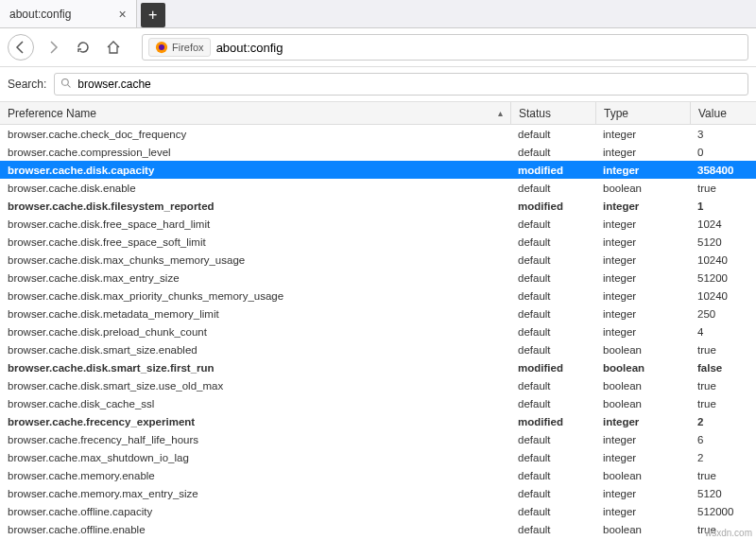 This screenshot has height=540, width=756. I want to click on pref-name: browser.cache.disk.metadata_memory_limit, so click(255, 314).